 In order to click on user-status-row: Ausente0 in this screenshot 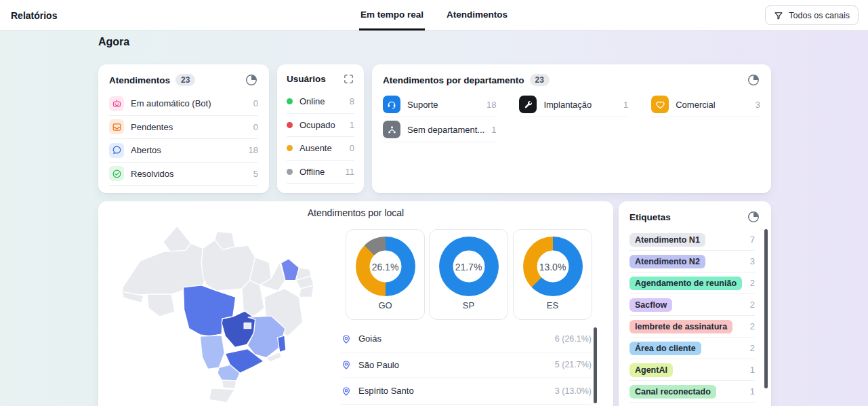, I will do `click(321, 149)`.